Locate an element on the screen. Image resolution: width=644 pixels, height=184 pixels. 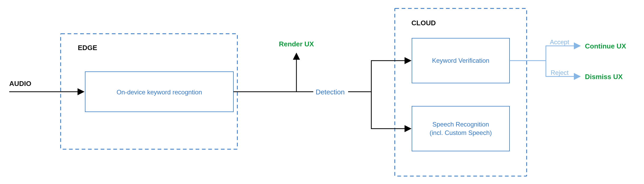
detection-to-sr-arrow is located at coordinates (391, 110).